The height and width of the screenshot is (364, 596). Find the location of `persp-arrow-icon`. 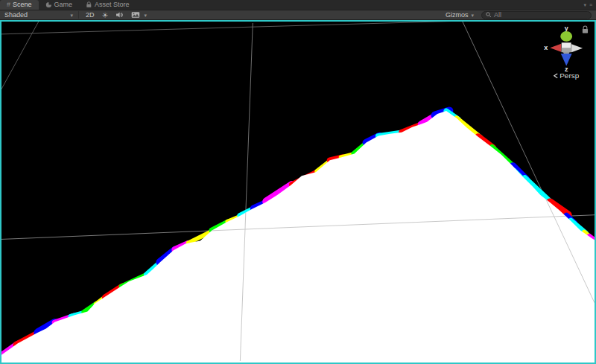

persp-arrow-icon is located at coordinates (556, 76).